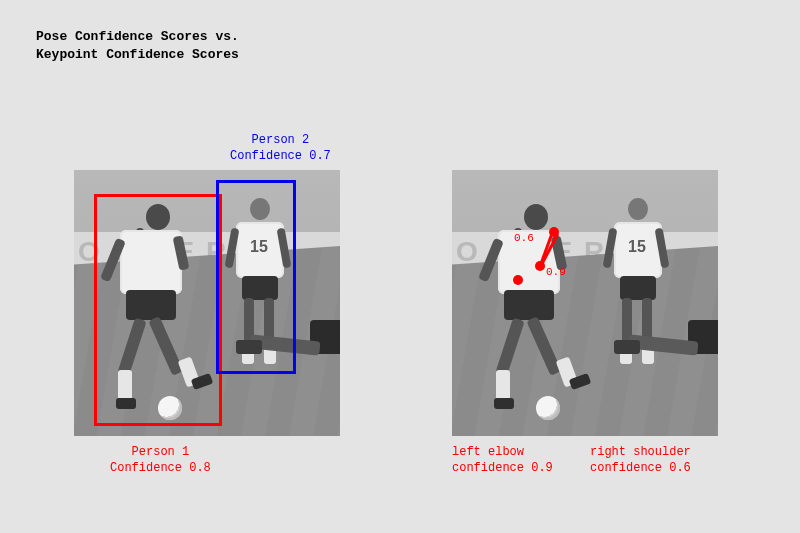 The image size is (800, 533). I want to click on label-person-1: Person 1 Confidence 0.8, so click(160, 460).